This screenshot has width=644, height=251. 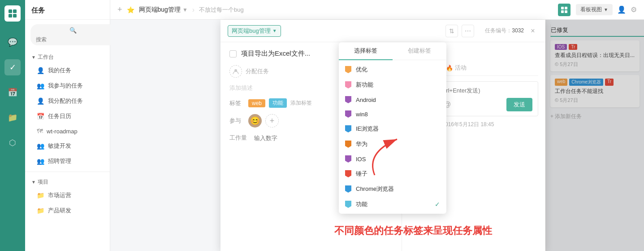 What do you see at coordinates (393, 159) in the screenshot?
I see `tag-list-item: IOS` at bounding box center [393, 159].